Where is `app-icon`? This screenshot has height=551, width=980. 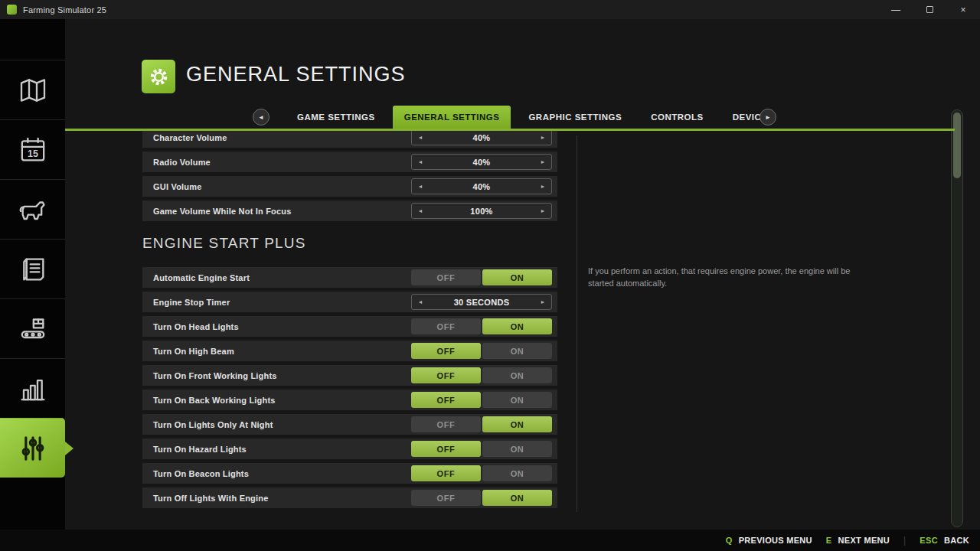 app-icon is located at coordinates (12, 9).